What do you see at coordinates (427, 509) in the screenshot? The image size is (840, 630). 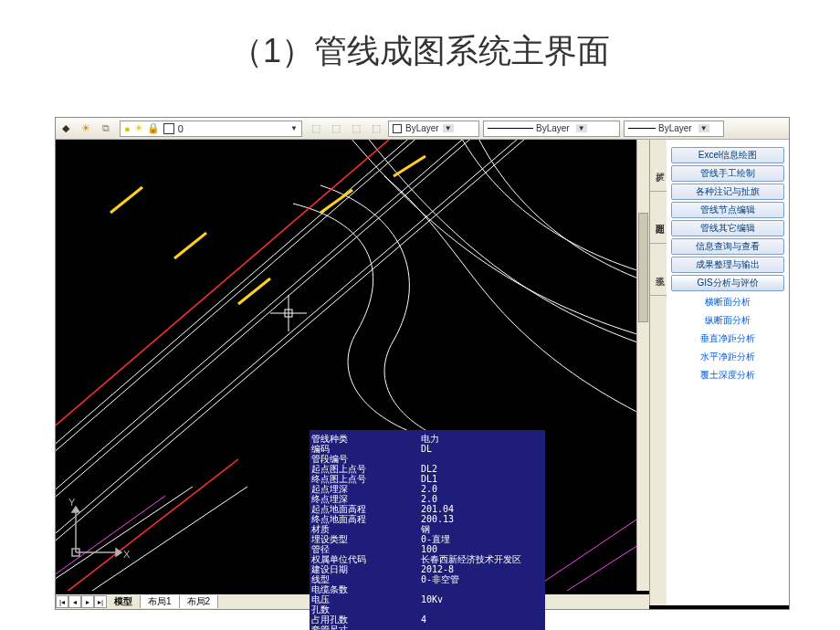 I see `info-row: 起点地面高程201.04` at bounding box center [427, 509].